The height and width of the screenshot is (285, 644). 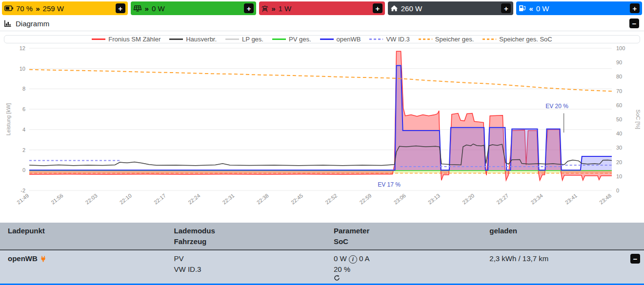 I want to click on x-tick-label: 22:03, so click(x=92, y=199).